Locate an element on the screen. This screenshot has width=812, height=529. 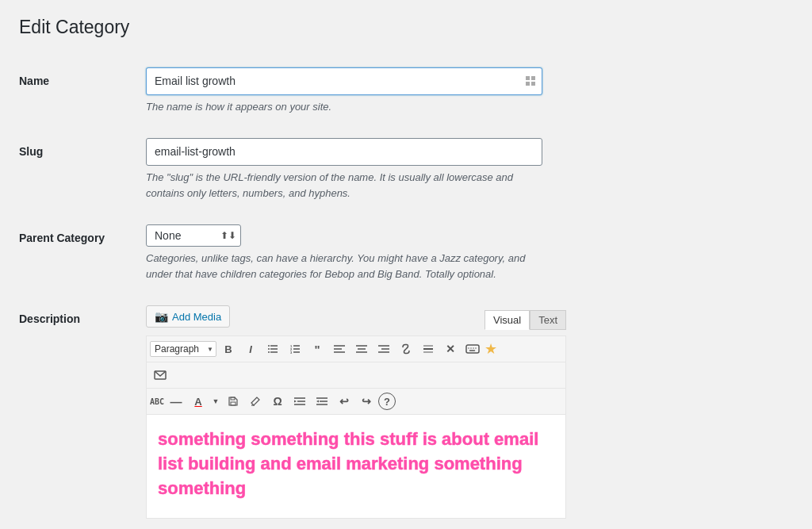
keyboard-icon is located at coordinates (473, 349).